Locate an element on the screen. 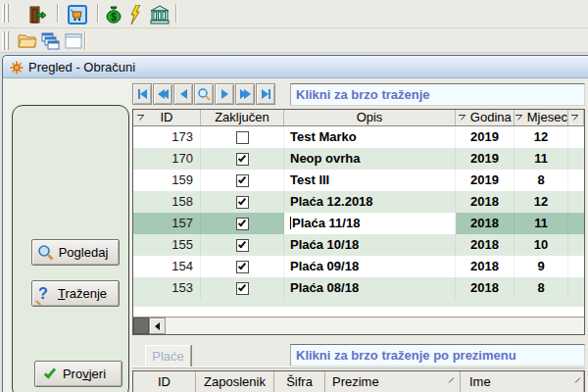 This screenshot has width=588, height=392. table-row: 170 Neop ovrha 2019 11 is located at coordinates (359, 159).